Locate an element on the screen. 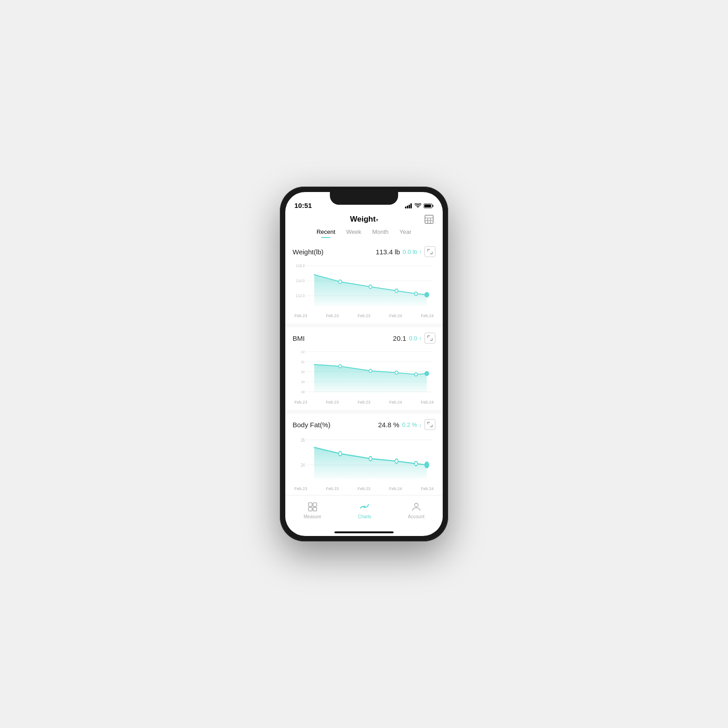 This screenshot has height=728, width=728. bodyfat-chart-values: 24.8 % 0.2 % ↓ is located at coordinates (407, 425).